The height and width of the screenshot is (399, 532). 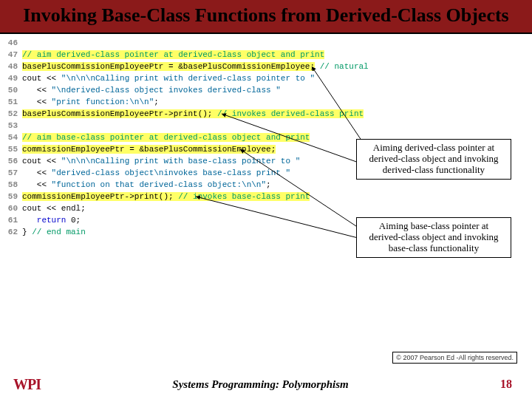 I want to click on copyright-notice: © 2007 Pearson Ed -All rights reserved., so click(x=455, y=358).